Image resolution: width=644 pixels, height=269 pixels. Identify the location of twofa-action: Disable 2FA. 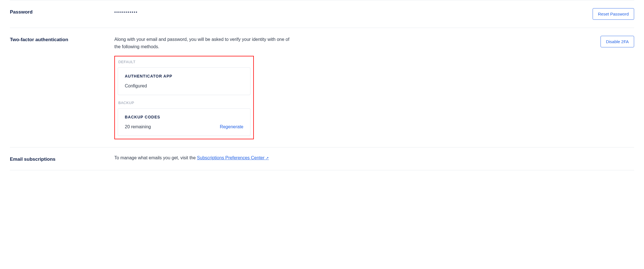
(617, 42).